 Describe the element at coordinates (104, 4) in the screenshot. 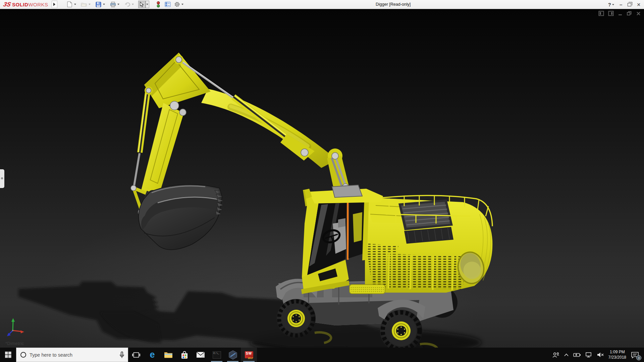

I see `save-dropdown` at that location.